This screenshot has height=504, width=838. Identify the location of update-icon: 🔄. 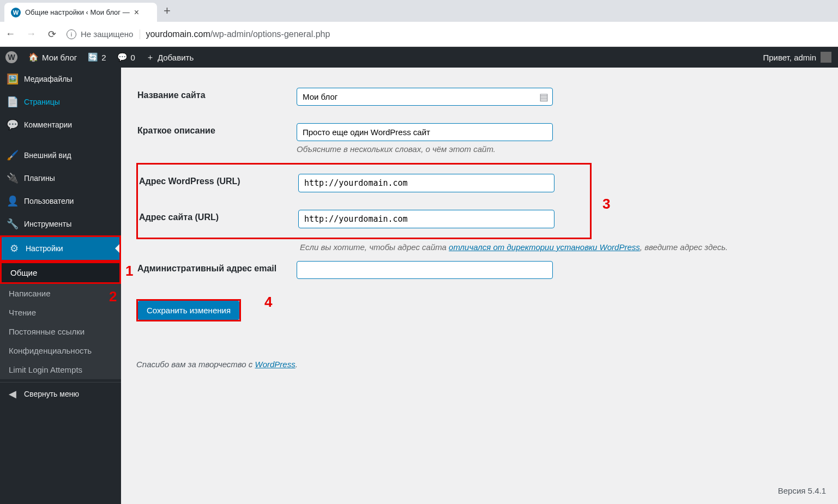
(93, 57).